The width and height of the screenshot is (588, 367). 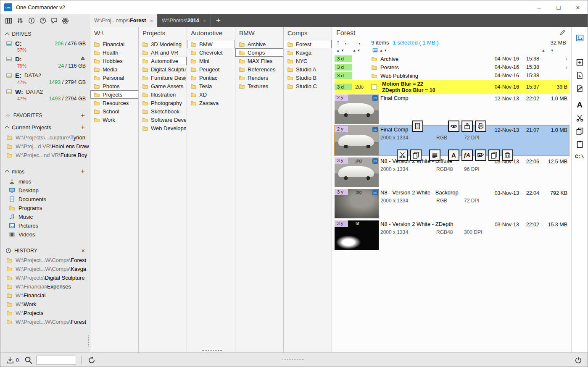 I want to click on column-item: Comps, so click(x=259, y=52).